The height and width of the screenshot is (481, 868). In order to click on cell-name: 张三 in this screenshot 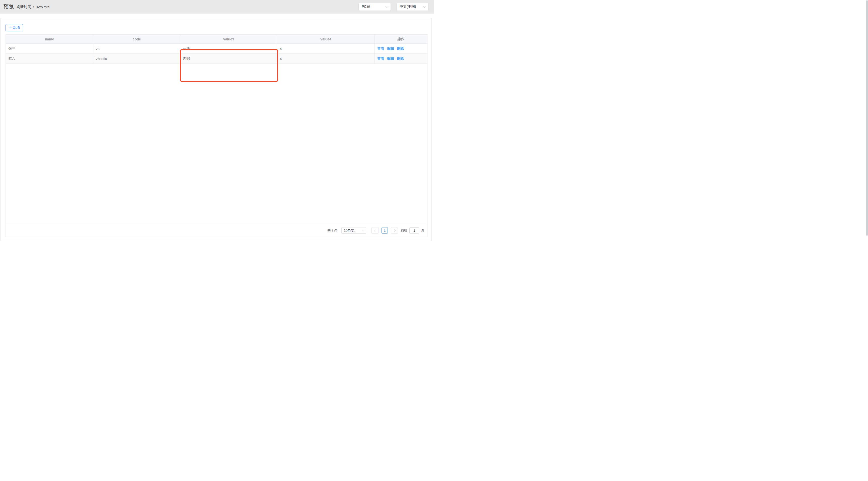, I will do `click(50, 49)`.